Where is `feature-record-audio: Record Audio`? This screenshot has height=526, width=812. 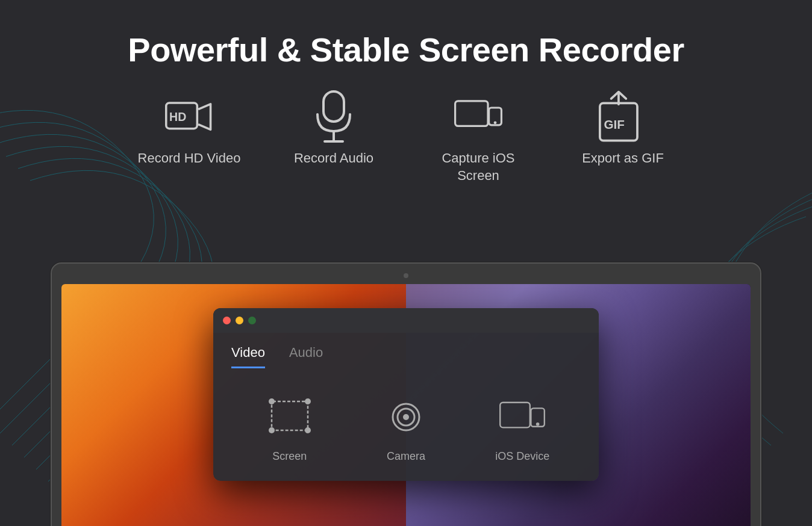
feature-record-audio: Record Audio is located at coordinates (334, 130).